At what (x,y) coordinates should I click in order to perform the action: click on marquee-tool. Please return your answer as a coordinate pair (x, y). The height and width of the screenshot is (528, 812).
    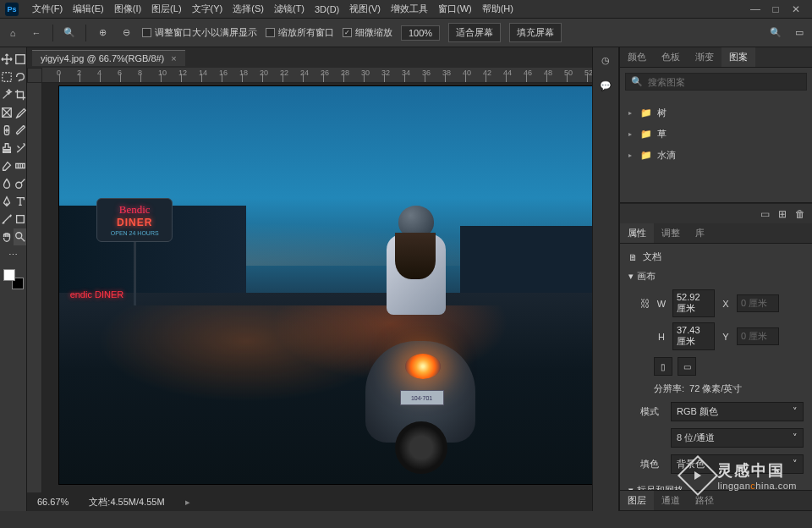
    Looking at the image, I should click on (7, 77).